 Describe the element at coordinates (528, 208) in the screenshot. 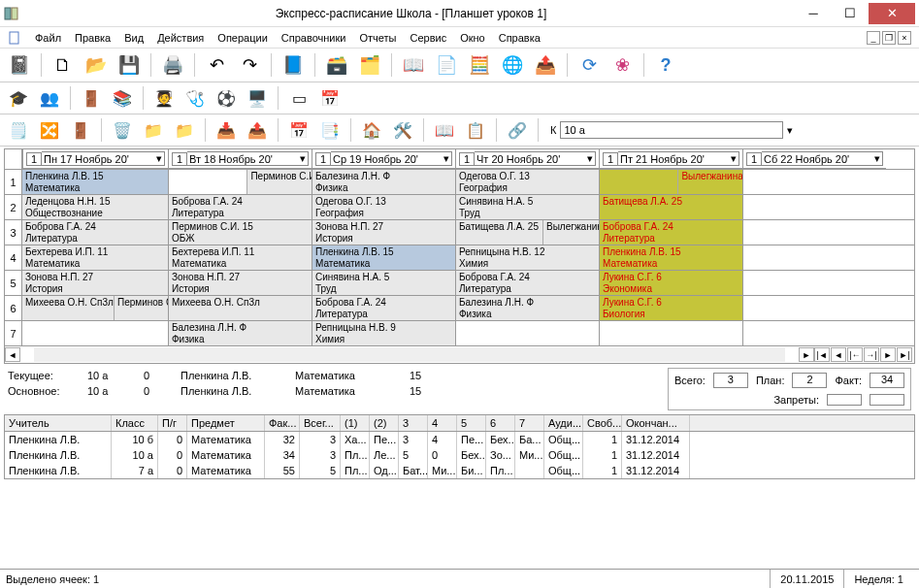

I see `schedule-cell: Синявина Н.А. 5Труд` at that location.